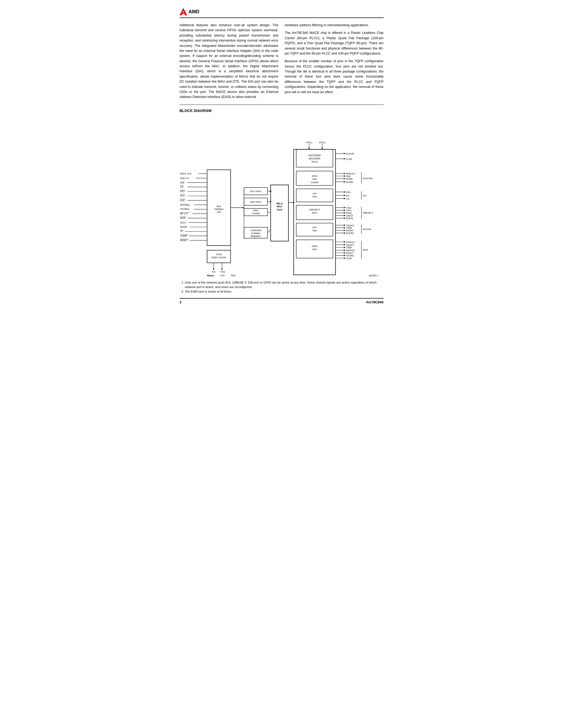 The height and width of the screenshot is (728, 563). Describe the element at coordinates (211, 276) in the screenshot. I see `notes-inline-label: Notes:` at that location.